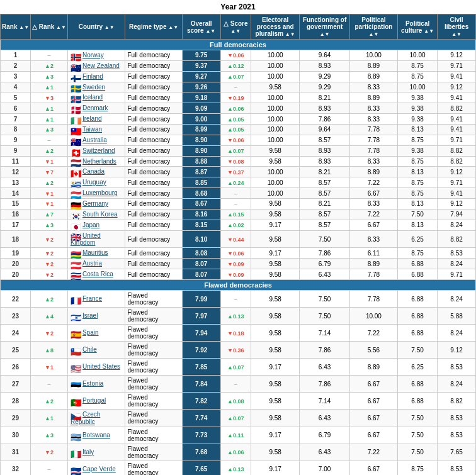 The width and height of the screenshot is (476, 475). What do you see at coordinates (275, 435) in the screenshot?
I see `electoral-score-cell: 9.17` at bounding box center [275, 435].